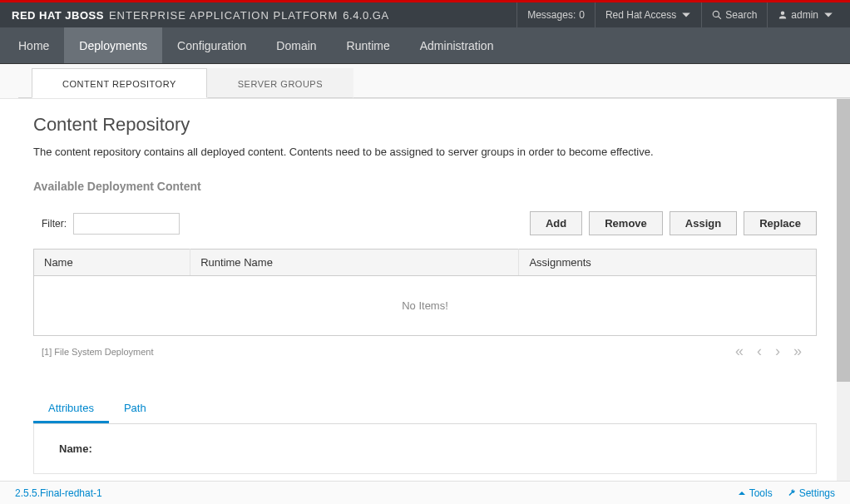  Describe the element at coordinates (296, 45) in the screenshot. I see `nav-tab-domain: Domain` at that location.